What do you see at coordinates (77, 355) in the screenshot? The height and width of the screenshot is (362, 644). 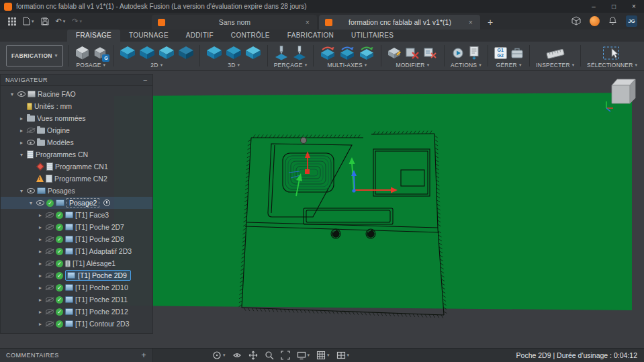 I see `comments-panel: COMMENTAIRES +` at bounding box center [77, 355].